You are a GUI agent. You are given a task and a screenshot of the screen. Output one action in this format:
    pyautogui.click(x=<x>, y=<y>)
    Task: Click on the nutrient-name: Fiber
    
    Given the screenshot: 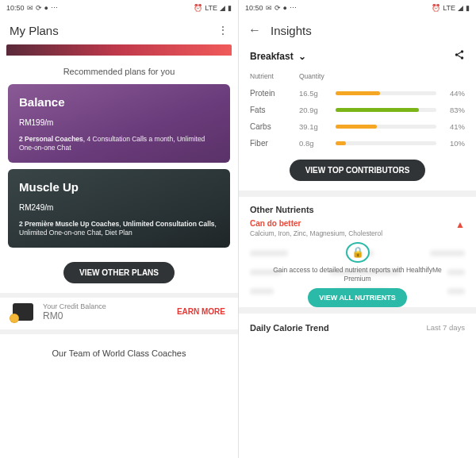 What is the action you would take?
    pyautogui.click(x=274, y=143)
    